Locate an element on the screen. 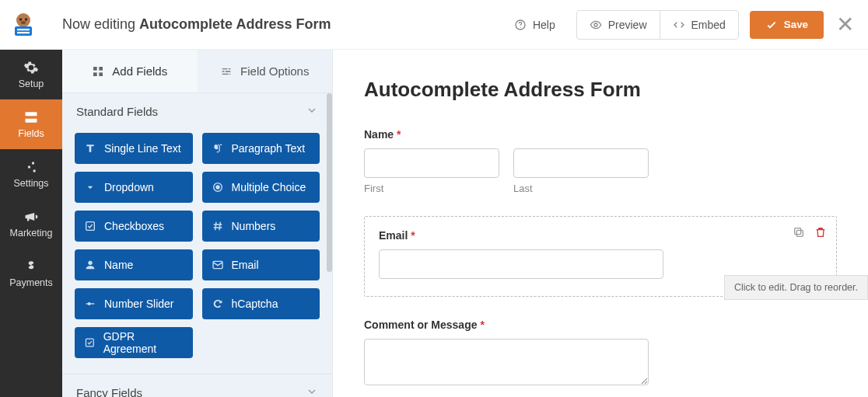 This screenshot has height=397, width=868. standard-fields-label: Standard Fields is located at coordinates (117, 112).